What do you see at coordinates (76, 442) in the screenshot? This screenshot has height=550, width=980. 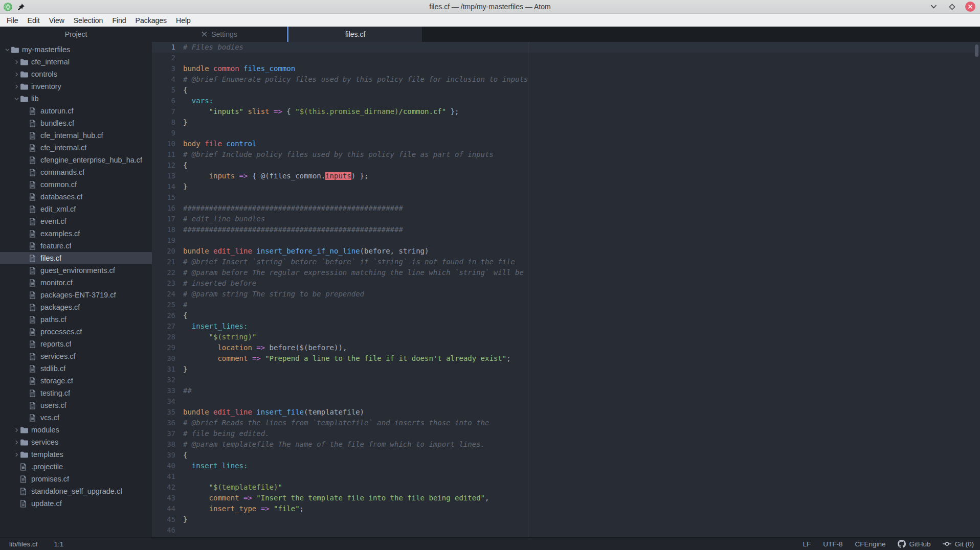 I see `tree-item-services: services` at bounding box center [76, 442].